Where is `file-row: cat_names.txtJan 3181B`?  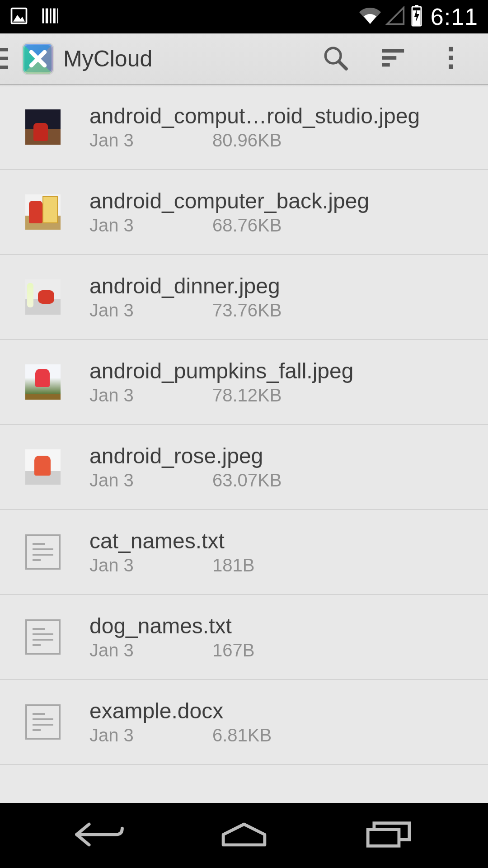
file-row: cat_names.txtJan 3181B is located at coordinates (244, 552).